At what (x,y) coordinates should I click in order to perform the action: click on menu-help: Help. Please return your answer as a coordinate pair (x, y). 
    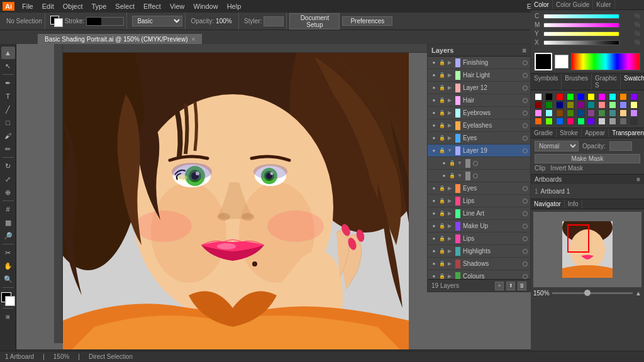
    Looking at the image, I should click on (234, 6).